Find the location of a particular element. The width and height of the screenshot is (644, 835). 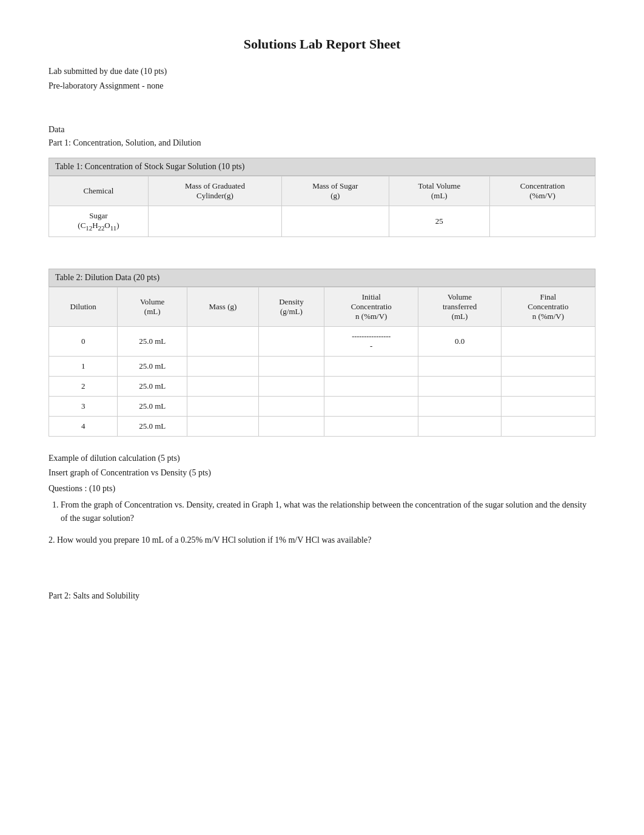

table2-header-mass: Mass (g) is located at coordinates (223, 307).